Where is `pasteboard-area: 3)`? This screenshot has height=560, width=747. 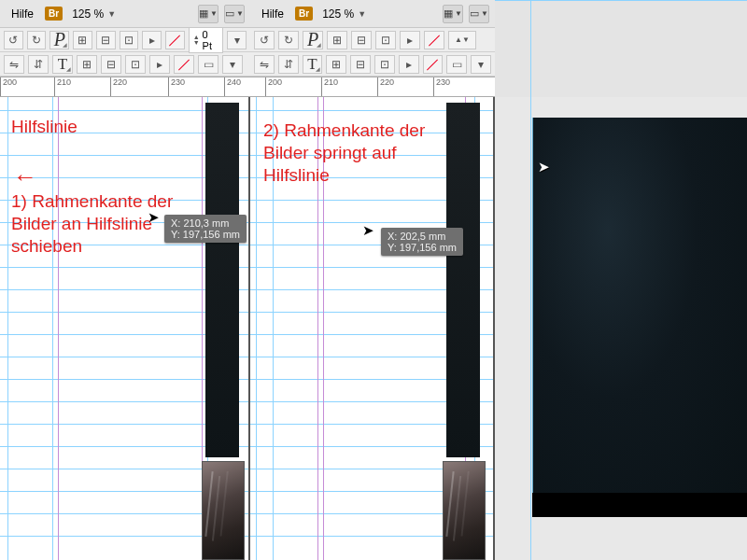
pasteboard-area: 3) is located at coordinates (621, 49).